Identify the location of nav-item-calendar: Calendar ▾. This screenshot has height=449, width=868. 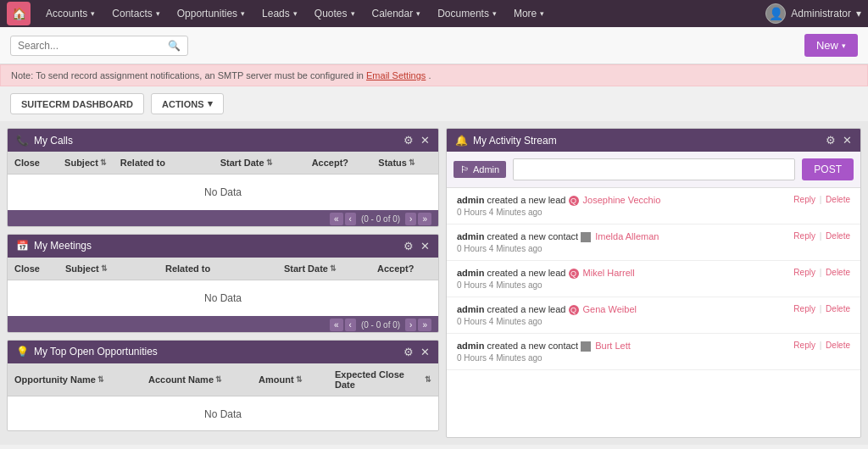
(397, 14).